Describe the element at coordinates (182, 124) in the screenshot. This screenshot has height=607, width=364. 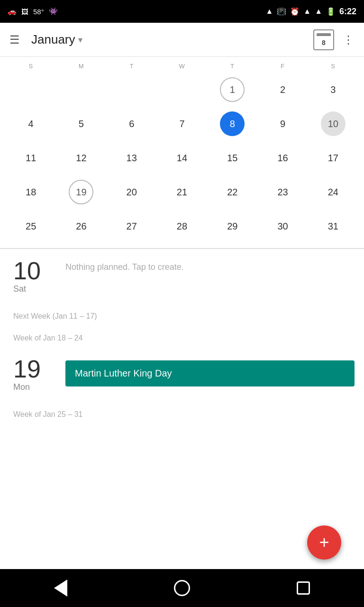
I see `day-number: 7` at that location.